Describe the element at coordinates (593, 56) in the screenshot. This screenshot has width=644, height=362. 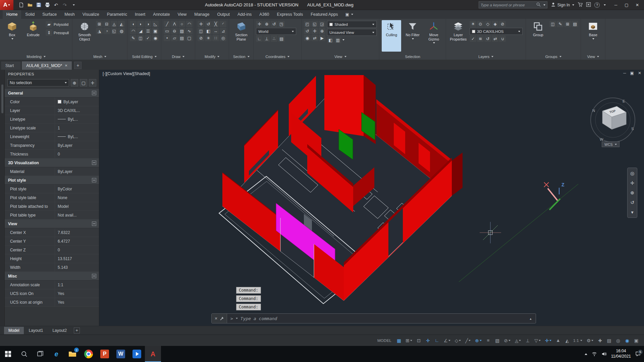
I see `panel-title-view-base: View` at that location.